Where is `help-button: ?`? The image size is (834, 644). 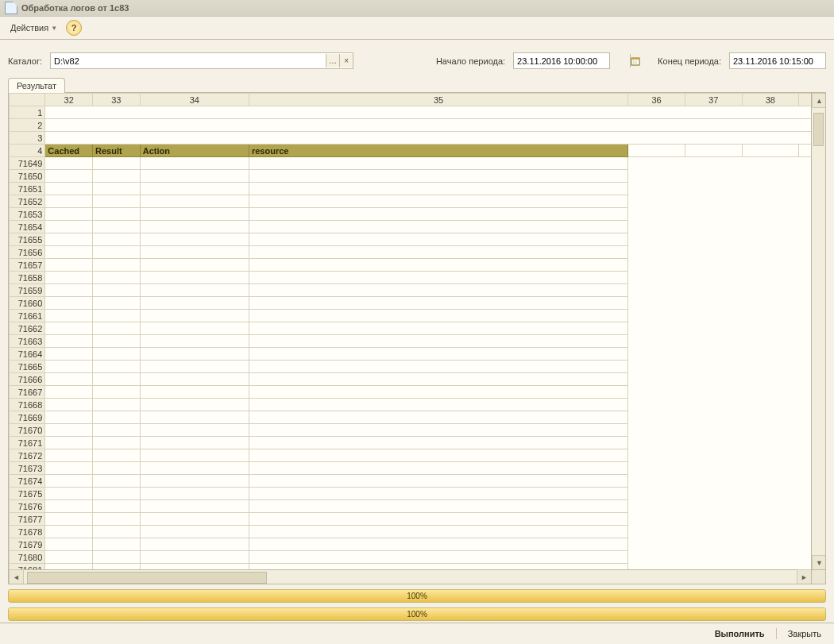 help-button: ? is located at coordinates (74, 28).